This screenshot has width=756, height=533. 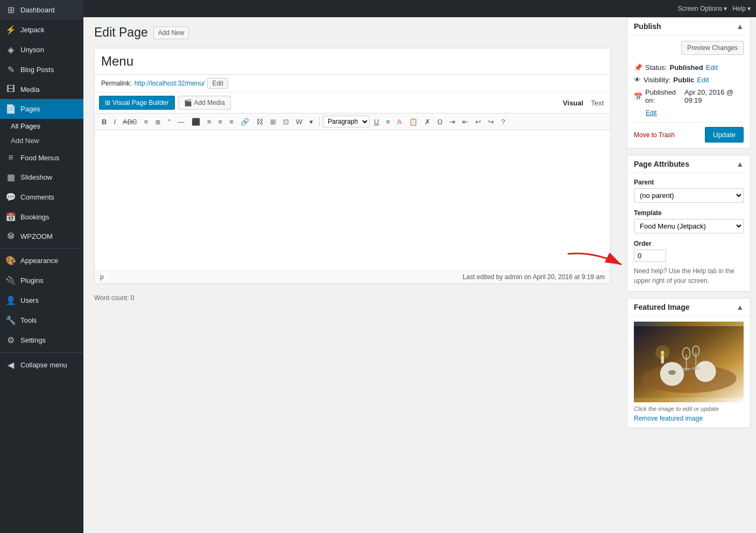 I want to click on help-button-editor: ?, so click(x=503, y=122).